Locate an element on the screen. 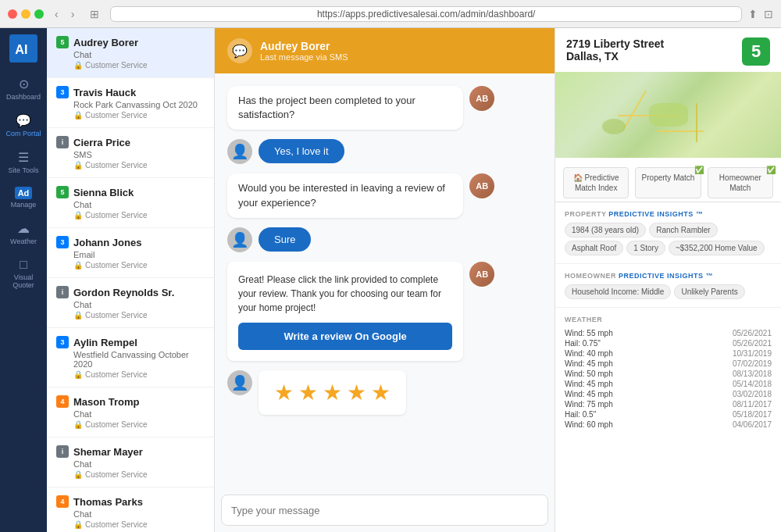 The image size is (781, 532). share-button: ⬆ is located at coordinates (753, 14).